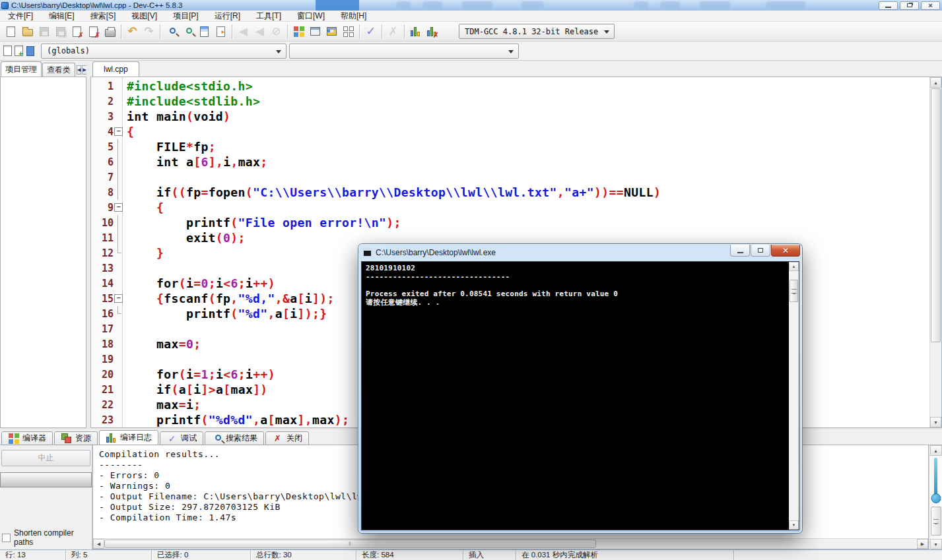  Describe the element at coordinates (432, 32) in the screenshot. I see `delete-profile-icon: ✗` at that location.